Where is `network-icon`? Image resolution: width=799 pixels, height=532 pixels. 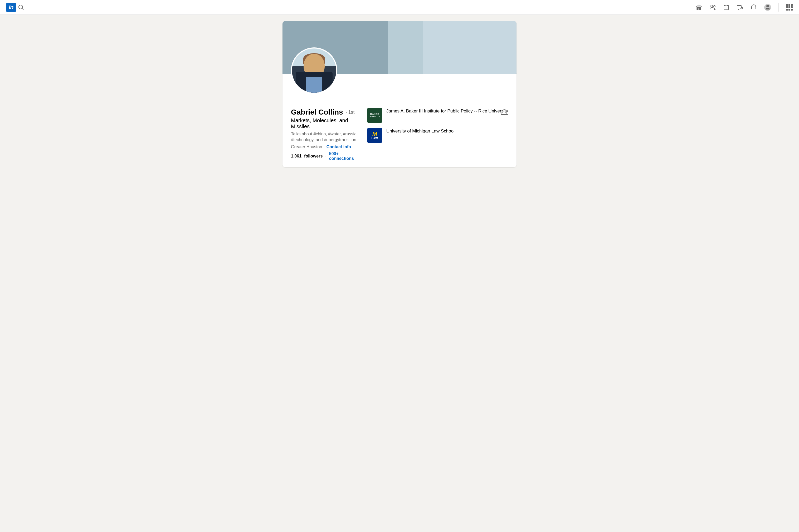
network-icon is located at coordinates (713, 7).